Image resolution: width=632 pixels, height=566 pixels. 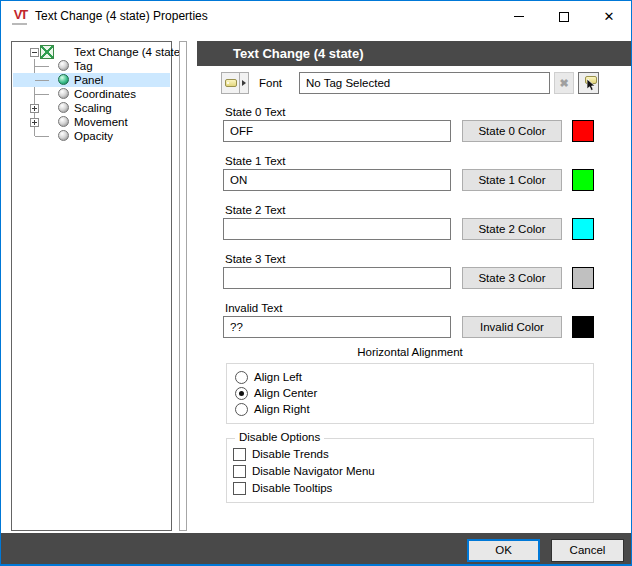 I want to click on tree-item-panel: Panel, so click(x=92, y=80).